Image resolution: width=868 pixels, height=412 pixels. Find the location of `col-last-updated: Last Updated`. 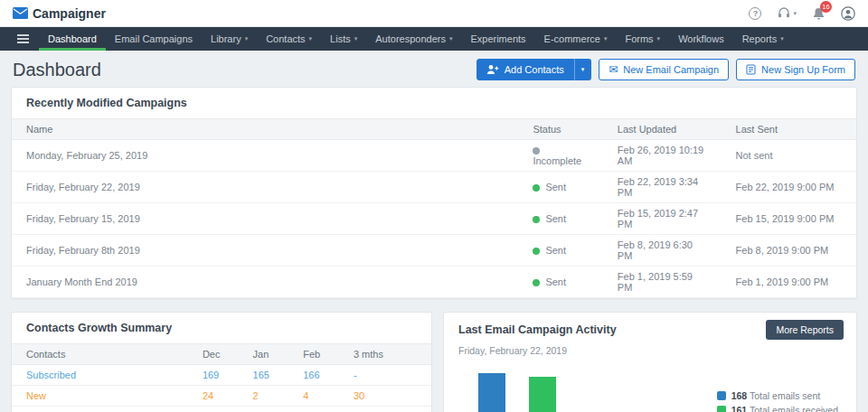

col-last-updated: Last Updated is located at coordinates (662, 130).